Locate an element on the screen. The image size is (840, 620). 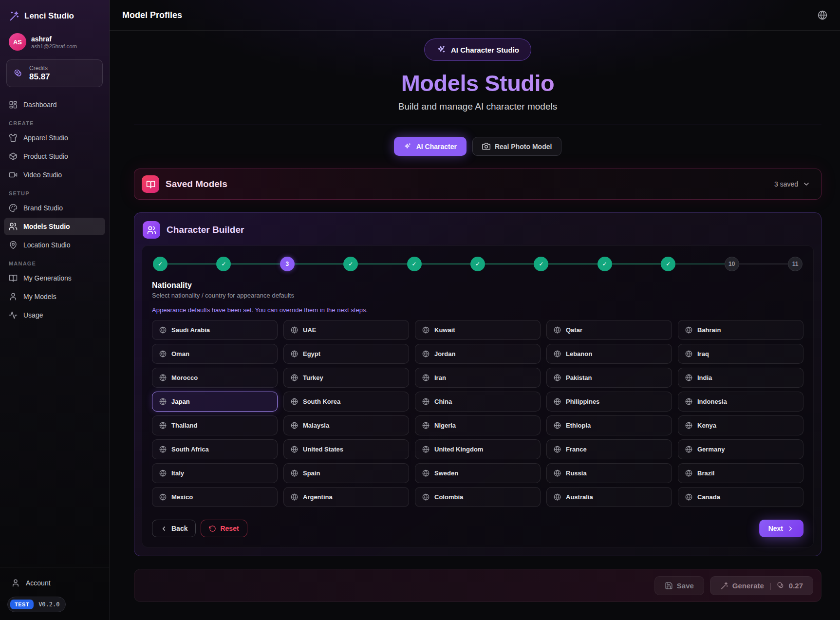
next-button: Next is located at coordinates (781, 528).